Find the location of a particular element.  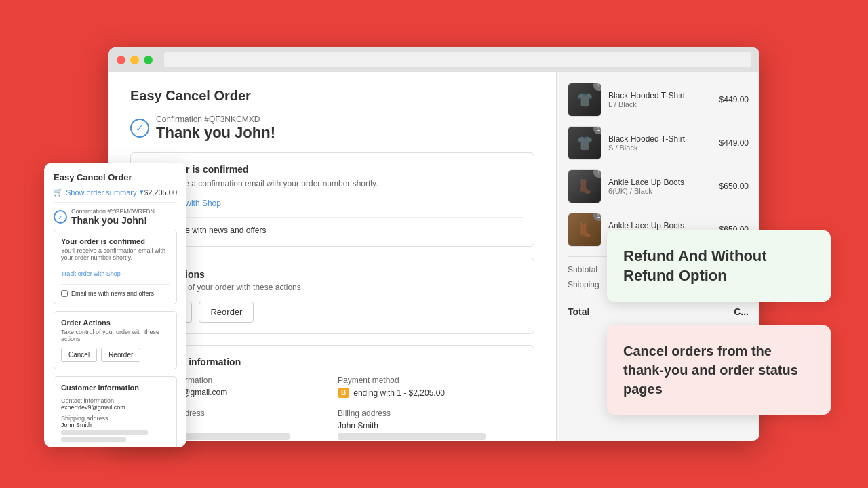

customer-info-box: Customer information Contact information… is located at coordinates (332, 393).